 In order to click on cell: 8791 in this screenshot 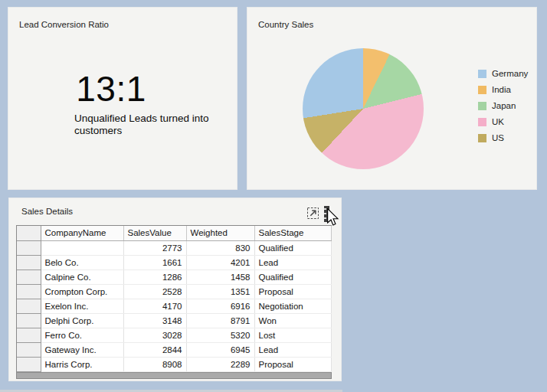, I will do `click(221, 320)`.